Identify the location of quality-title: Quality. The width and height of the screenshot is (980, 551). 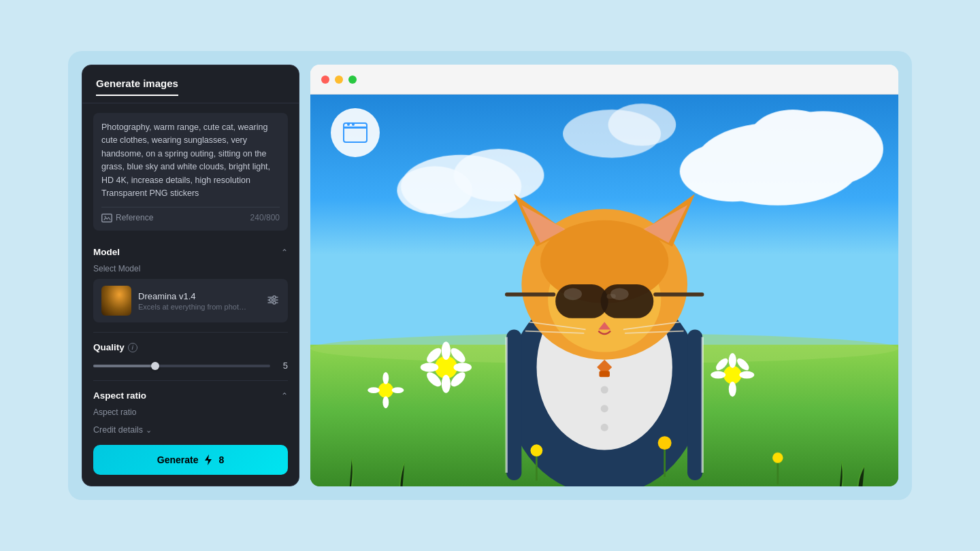
(109, 347).